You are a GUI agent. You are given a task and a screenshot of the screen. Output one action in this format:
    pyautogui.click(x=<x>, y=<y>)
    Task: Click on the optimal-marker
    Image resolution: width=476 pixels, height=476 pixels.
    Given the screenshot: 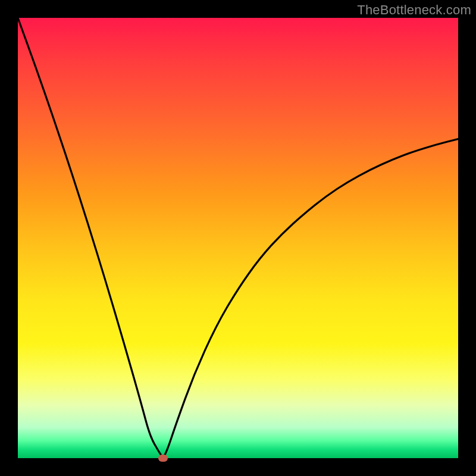 What is the action you would take?
    pyautogui.click(x=163, y=458)
    